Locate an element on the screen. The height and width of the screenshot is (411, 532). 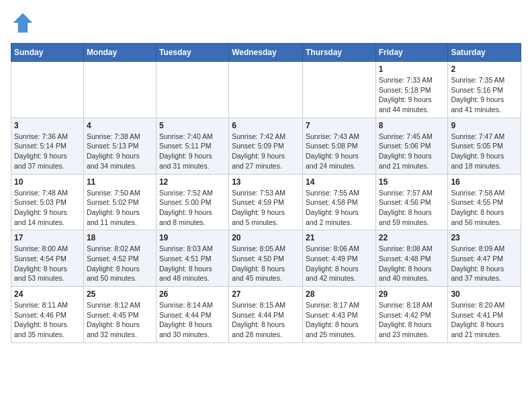
day-info: Sunrise: 8:15 AM Sunset: 4:44 PM Dayligh… is located at coordinates (266, 320).